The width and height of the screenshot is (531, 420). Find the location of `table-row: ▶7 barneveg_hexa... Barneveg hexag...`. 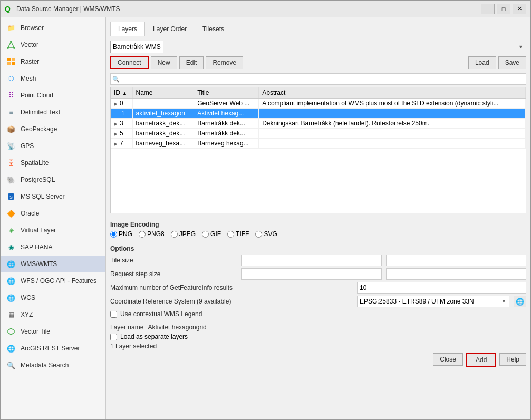

table-row: ▶7 barneveg_hexa... Barneveg hexag... is located at coordinates (318, 143).